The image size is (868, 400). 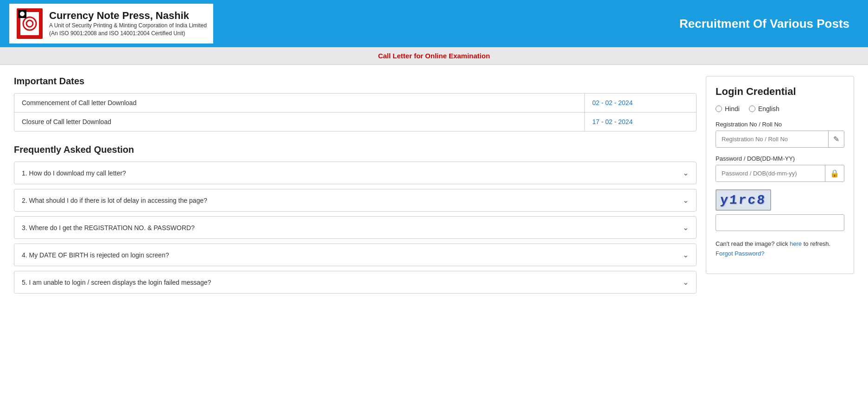 I want to click on faq-item-3: 3. Where do I get the REGISTRATION NO. &…, so click(x=355, y=228).